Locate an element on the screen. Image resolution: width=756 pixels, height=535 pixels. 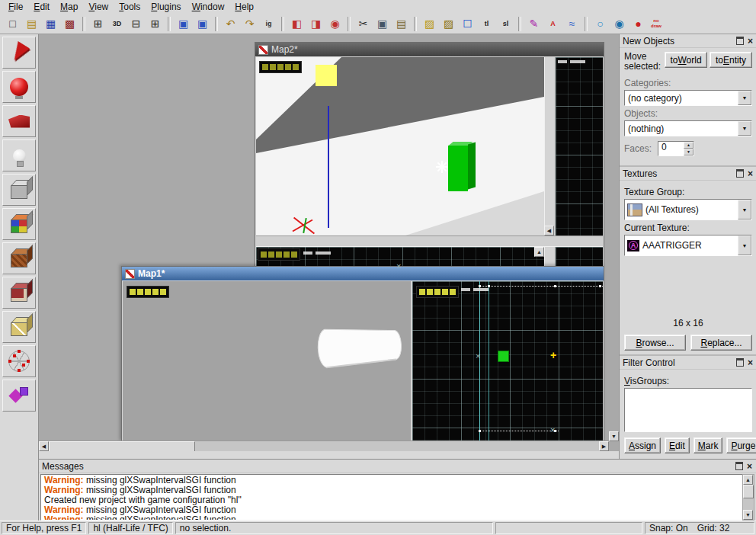
block-tool is located at coordinates (19, 190).